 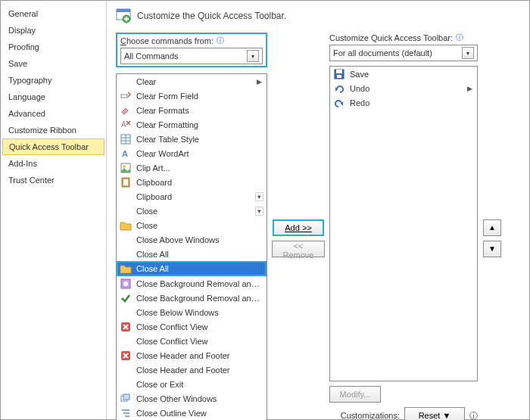 I want to click on list-item: Close, so click(x=192, y=226).